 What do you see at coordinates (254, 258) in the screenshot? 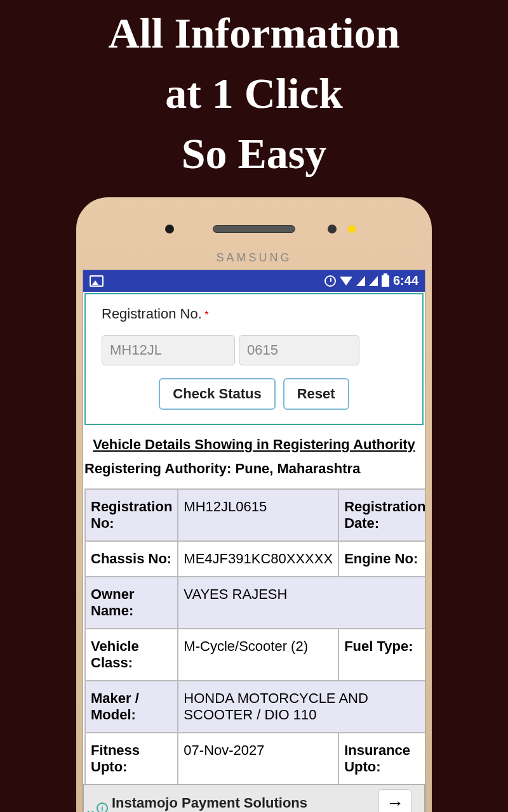
I see `phone-brand: SAMSUNG` at bounding box center [254, 258].